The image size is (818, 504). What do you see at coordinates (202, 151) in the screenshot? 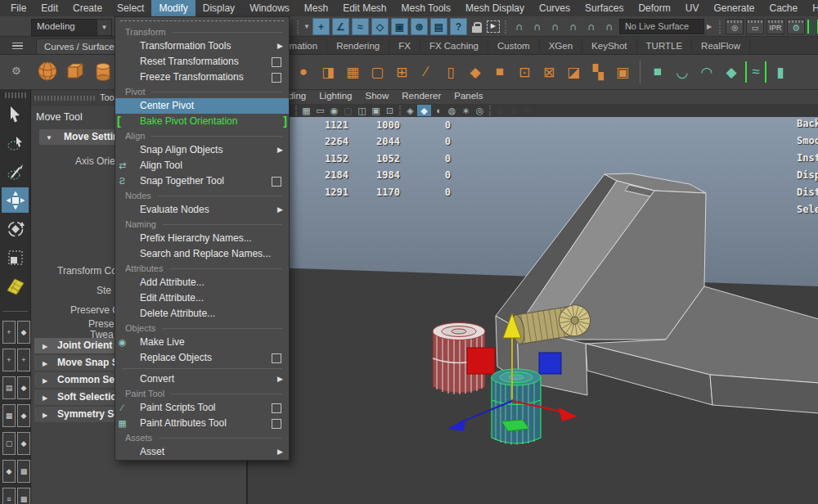
I see `menu-item-snap-align-objects: Snap Align Objects▶` at bounding box center [202, 151].